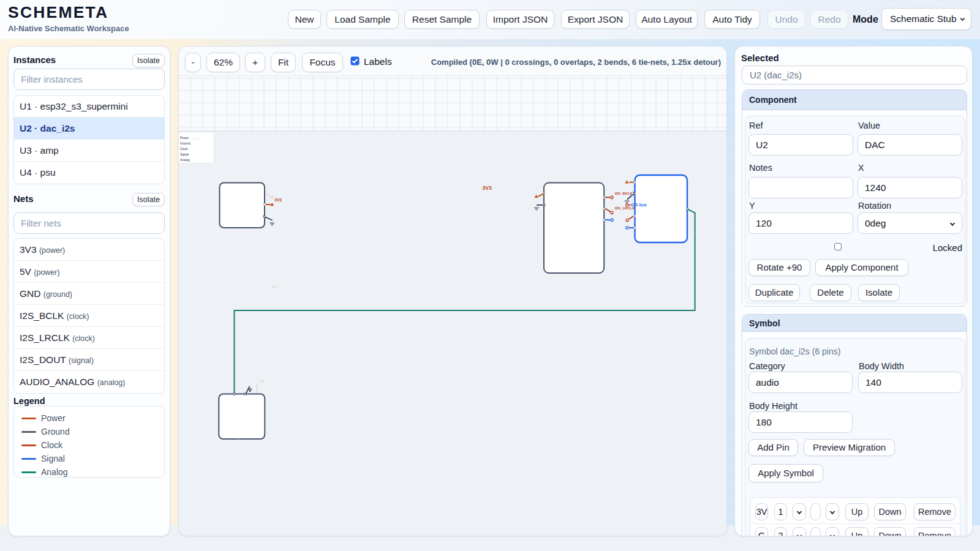 The height and width of the screenshot is (551, 980). What do you see at coordinates (185, 143) in the screenshot?
I see `svg-text: Ground` at bounding box center [185, 143].